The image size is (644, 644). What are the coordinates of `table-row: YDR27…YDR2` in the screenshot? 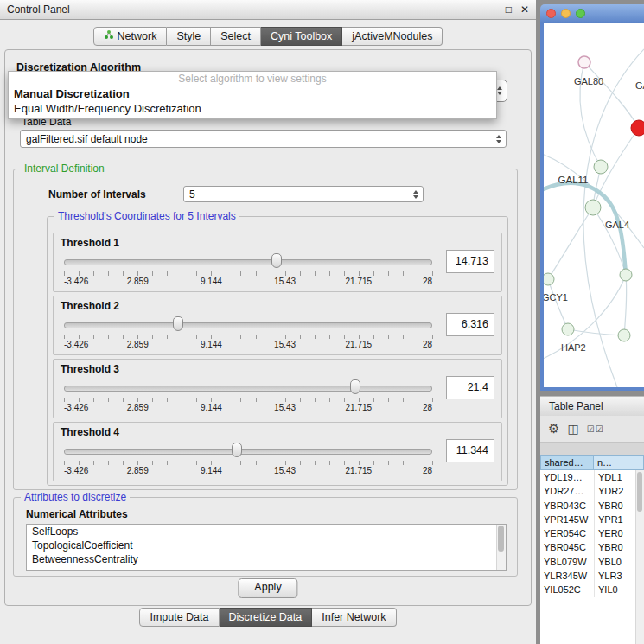 It's located at (592, 491).